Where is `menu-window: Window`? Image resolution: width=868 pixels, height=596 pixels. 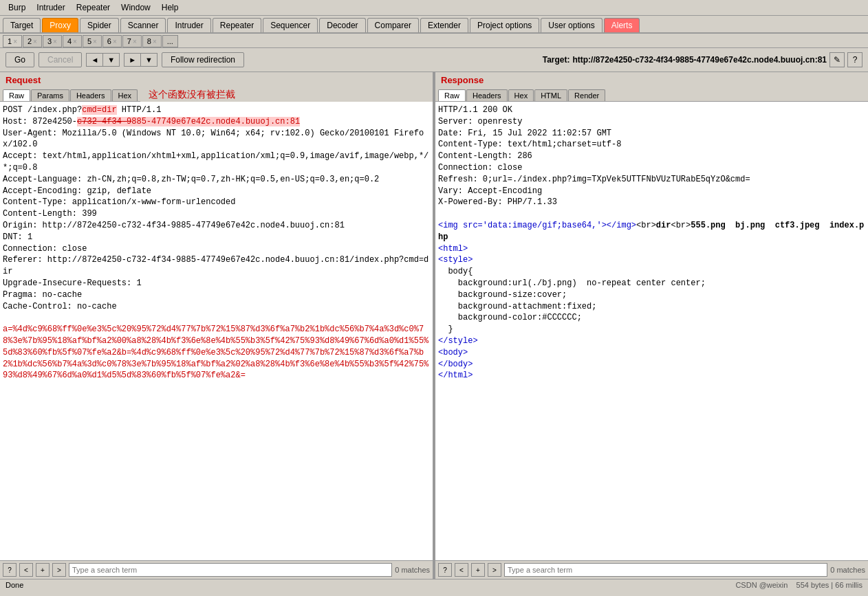
menu-window: Window is located at coordinates (136, 8).